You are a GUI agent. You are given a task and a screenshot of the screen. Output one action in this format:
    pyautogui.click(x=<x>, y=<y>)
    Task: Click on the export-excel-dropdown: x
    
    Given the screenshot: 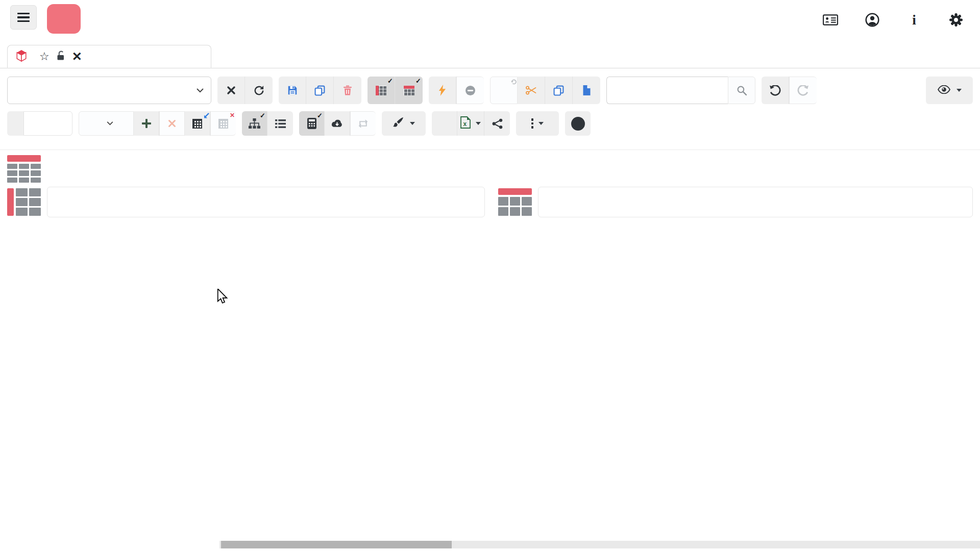 What is the action you would take?
    pyautogui.click(x=471, y=123)
    